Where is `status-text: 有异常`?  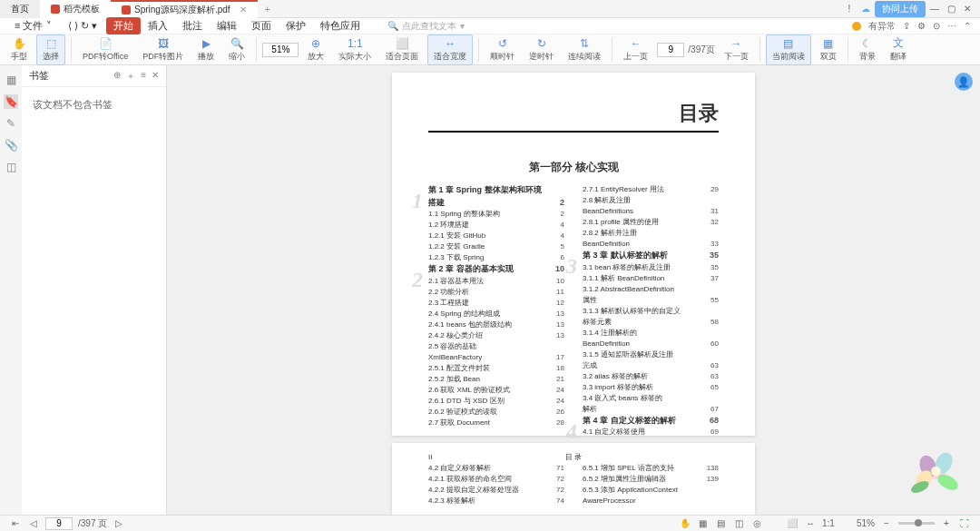 status-text: 有异常 is located at coordinates (882, 26).